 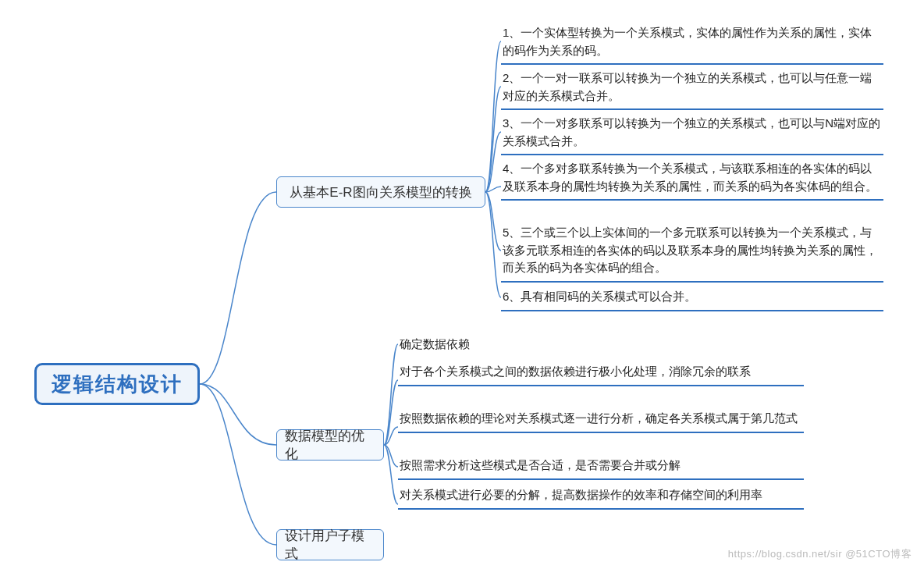 What do you see at coordinates (692, 89) in the screenshot?
I see `er-leaf-2: 2、一个一对一联系可以转换为一个独立的关系模式，也可以与任意一端对应的关系模式合…` at bounding box center [692, 89].